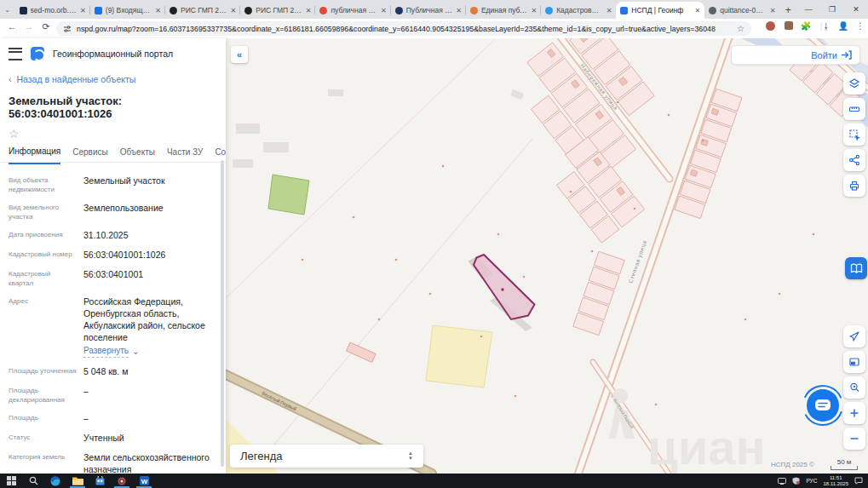 Image resolution: width=868 pixels, height=488 pixels. I want to click on login-button: Войти, so click(796, 55).